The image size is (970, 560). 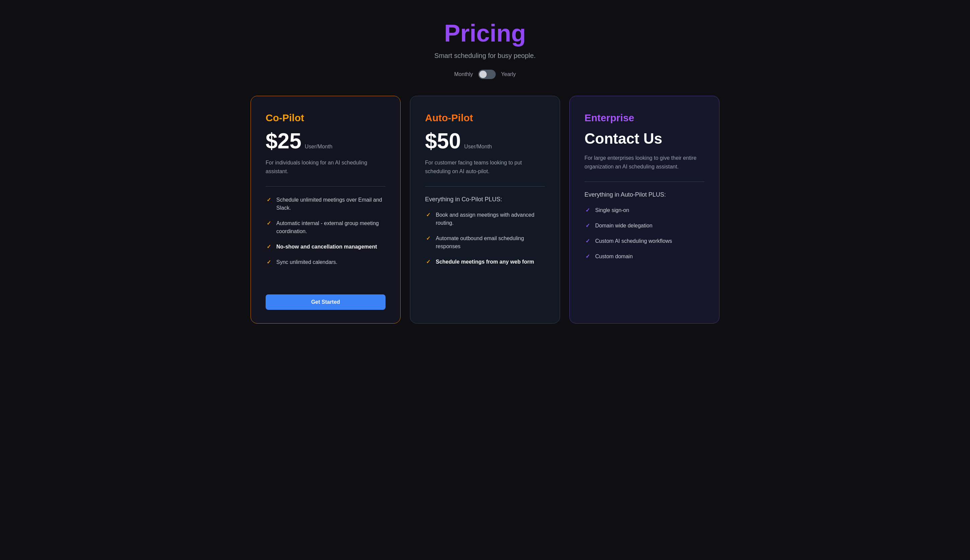 I want to click on yearly-label: Yearly, so click(x=508, y=74).